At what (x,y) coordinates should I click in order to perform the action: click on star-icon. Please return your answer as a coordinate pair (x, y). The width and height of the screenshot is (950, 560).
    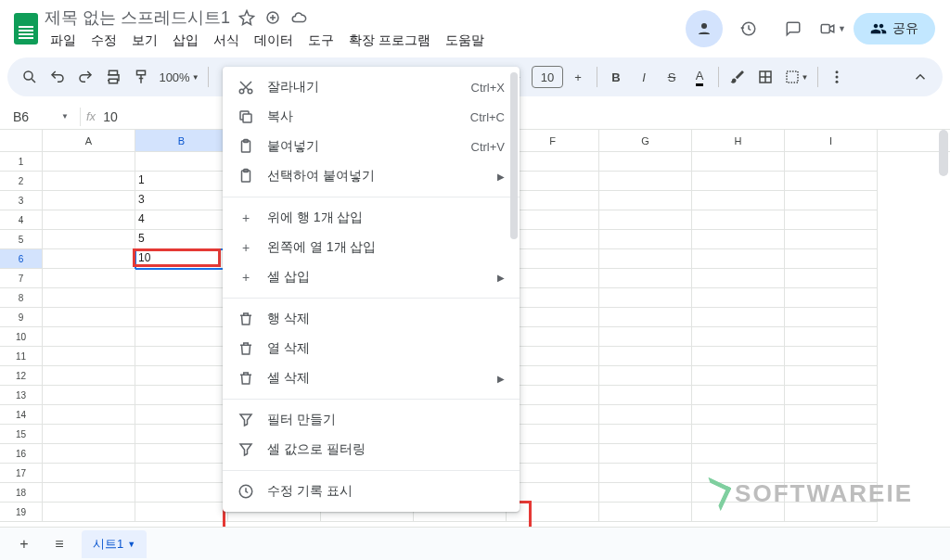
    Looking at the image, I should click on (247, 18).